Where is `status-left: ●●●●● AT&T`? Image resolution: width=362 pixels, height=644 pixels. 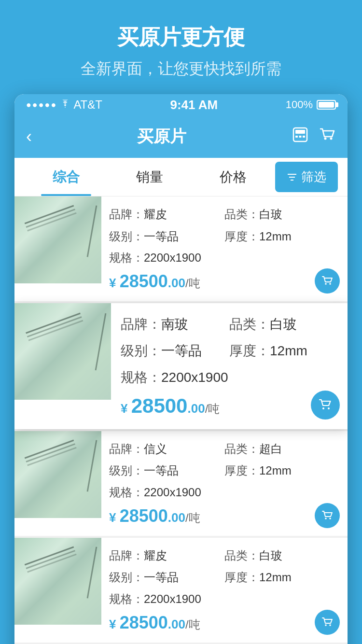 status-left: ●●●●● AT&T is located at coordinates (64, 105).